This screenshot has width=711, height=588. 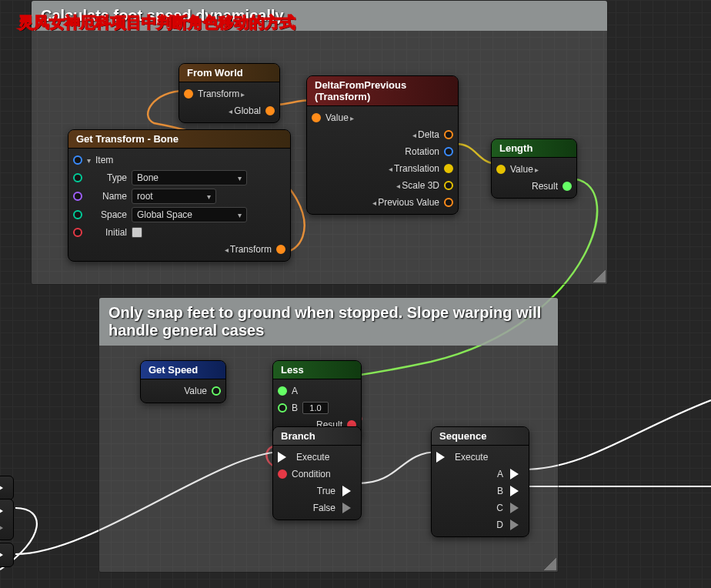 What do you see at coordinates (449, 152) in the screenshot?
I see `pin-out-rotation` at bounding box center [449, 152].